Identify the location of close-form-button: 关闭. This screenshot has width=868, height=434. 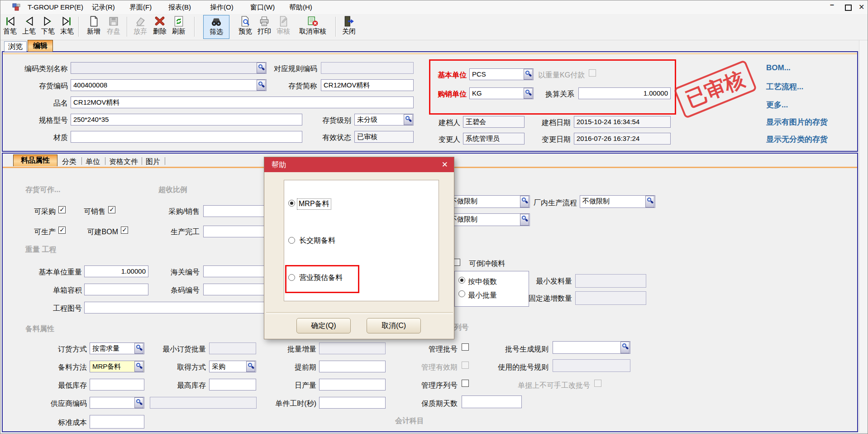
(349, 27).